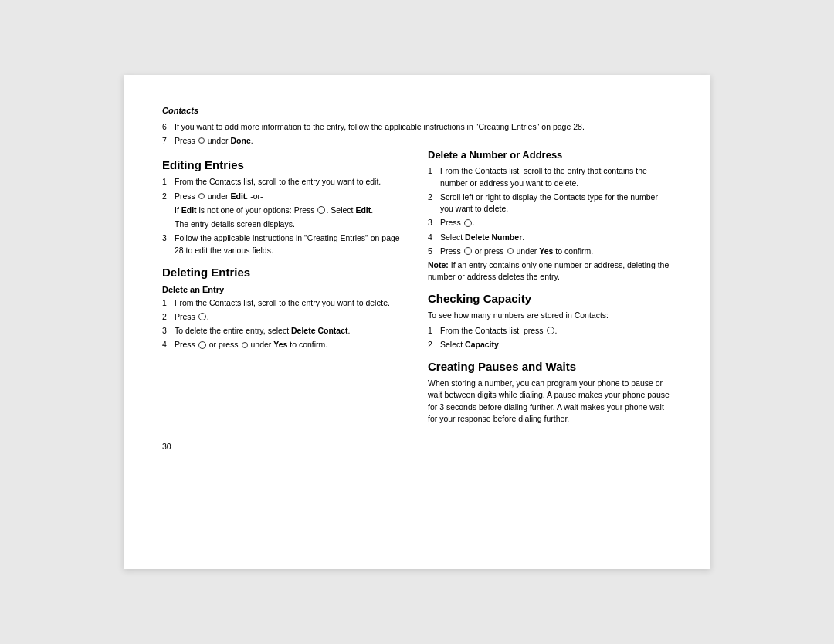 The height and width of the screenshot is (644, 834). Describe the element at coordinates (417, 134) in the screenshot. I see `intro-steps: 6 If you want to add more information to…` at that location.